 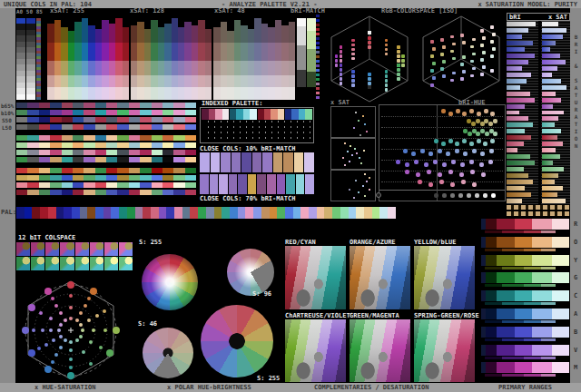 What do you see at coordinates (576, 224) in the screenshot?
I see `primary-range-letter-R: R` at bounding box center [576, 224].